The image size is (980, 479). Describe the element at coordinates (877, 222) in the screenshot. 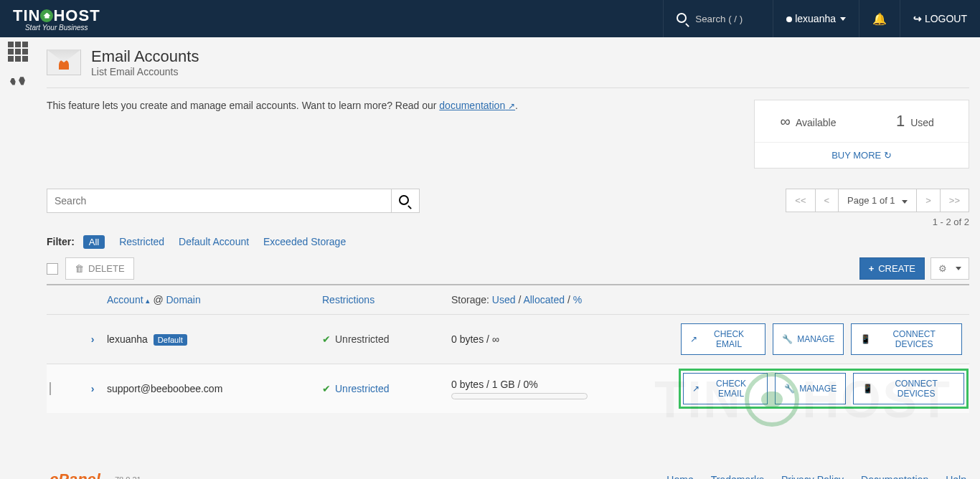

I see `pager-range: 1 - 2 of 2` at that location.